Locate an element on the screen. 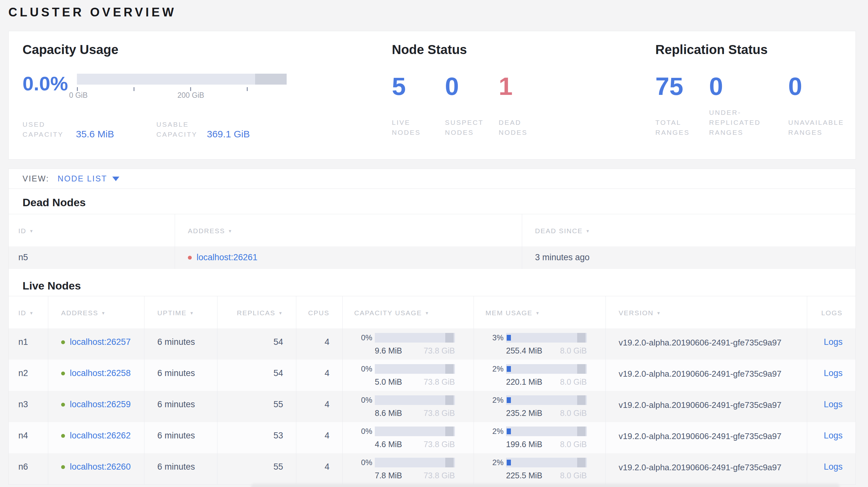 This screenshot has height=487, width=868. node-id: n1 is located at coordinates (28, 344).